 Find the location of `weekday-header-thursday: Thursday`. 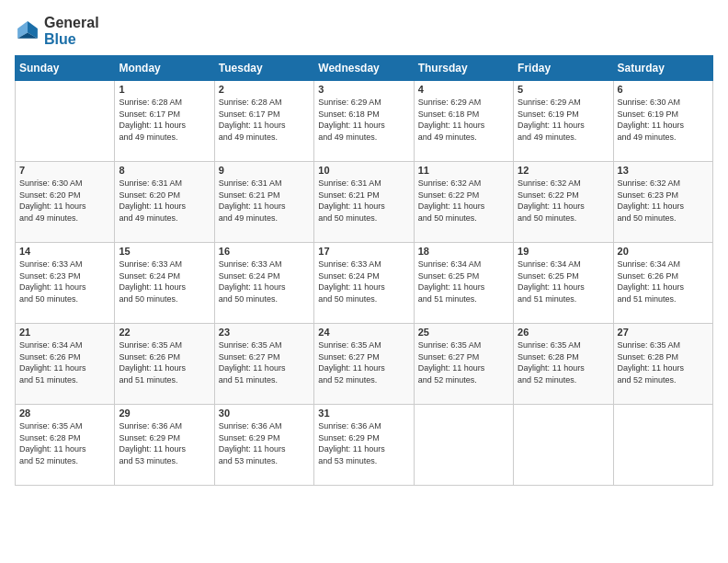

weekday-header-thursday: Thursday is located at coordinates (463, 68).